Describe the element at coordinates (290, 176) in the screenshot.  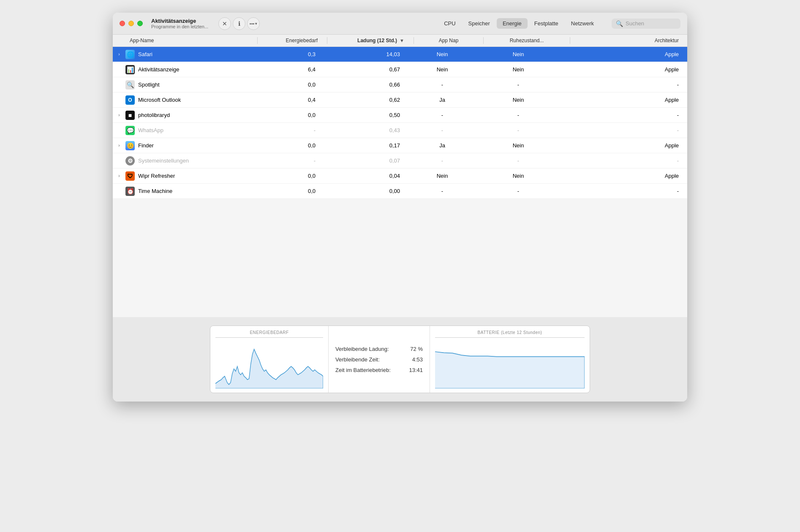
I see `cell-energy-wipr: 0,0` at that location.